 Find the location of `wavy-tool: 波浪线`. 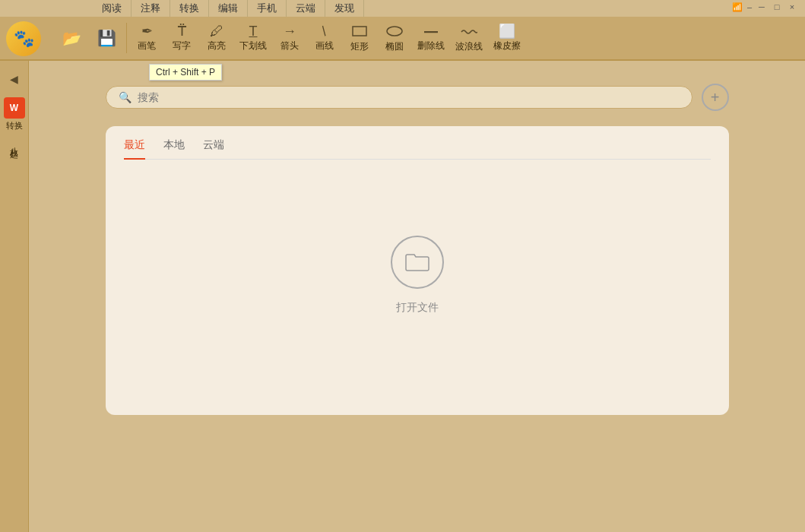

wavy-tool: 波浪线 is located at coordinates (469, 38).